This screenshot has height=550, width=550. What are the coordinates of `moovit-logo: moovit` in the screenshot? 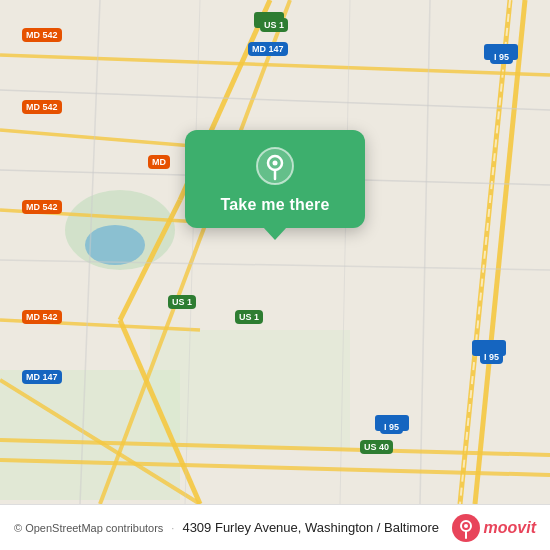 It's located at (494, 528).